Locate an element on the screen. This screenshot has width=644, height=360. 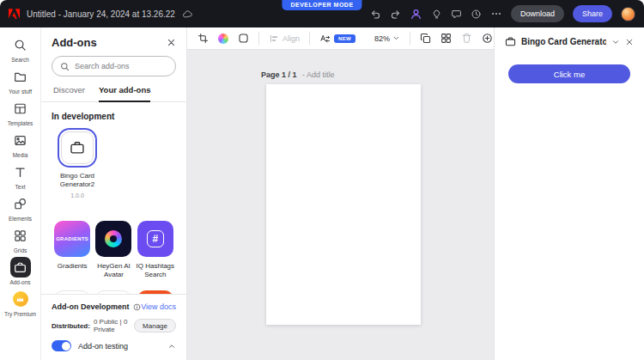
templates-icon is located at coordinates (21, 108).